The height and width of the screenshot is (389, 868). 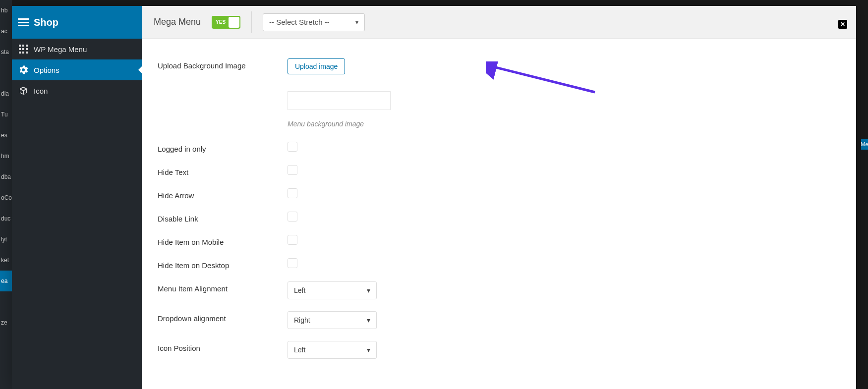 What do you see at coordinates (47, 70) in the screenshot?
I see `sidebar-item-label: Options` at bounding box center [47, 70].